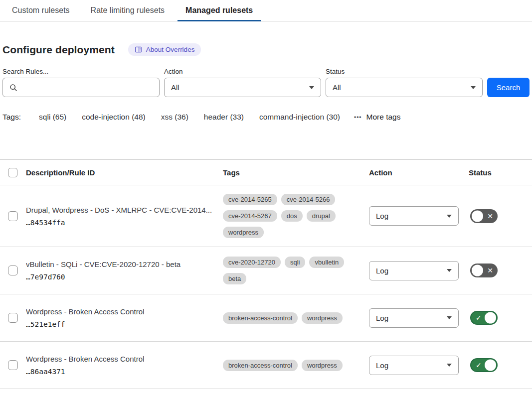 The height and width of the screenshot is (396, 532). Describe the element at coordinates (59, 50) in the screenshot. I see `page-title: Configure deployment` at that location.